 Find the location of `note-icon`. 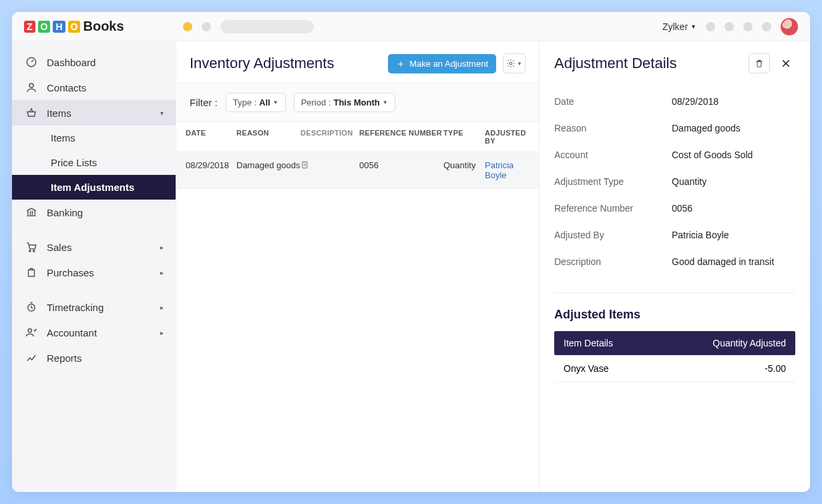

note-icon is located at coordinates (330, 170).